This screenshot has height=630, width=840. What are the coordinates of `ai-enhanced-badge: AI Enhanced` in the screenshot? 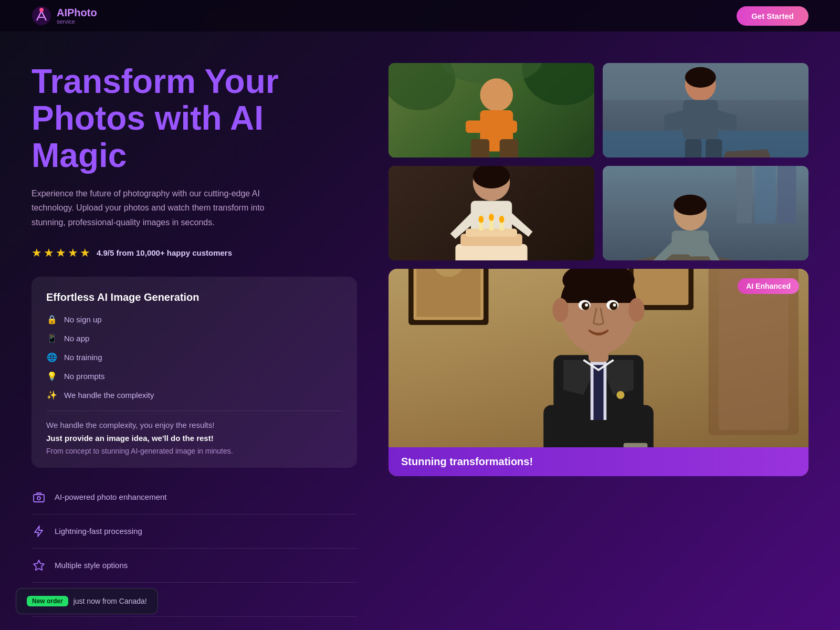 It's located at (769, 286).